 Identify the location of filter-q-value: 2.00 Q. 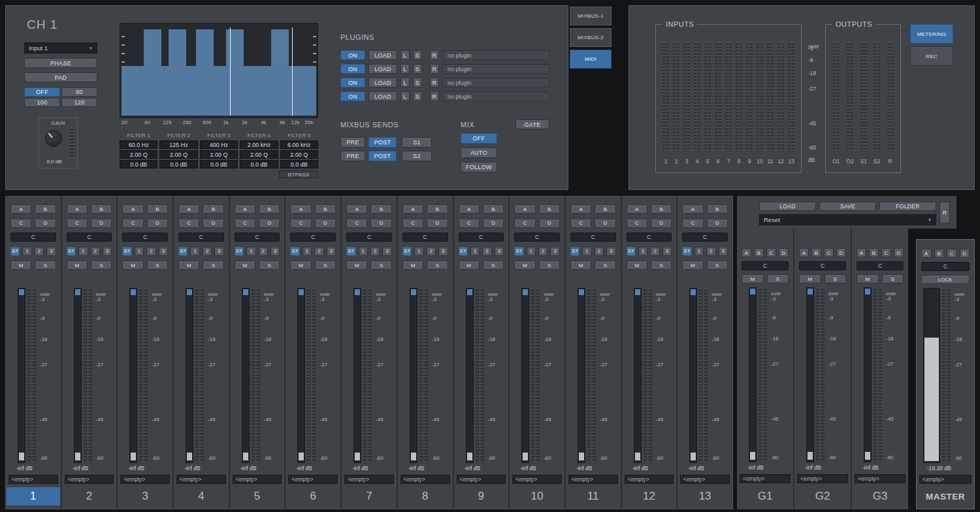
(178, 154).